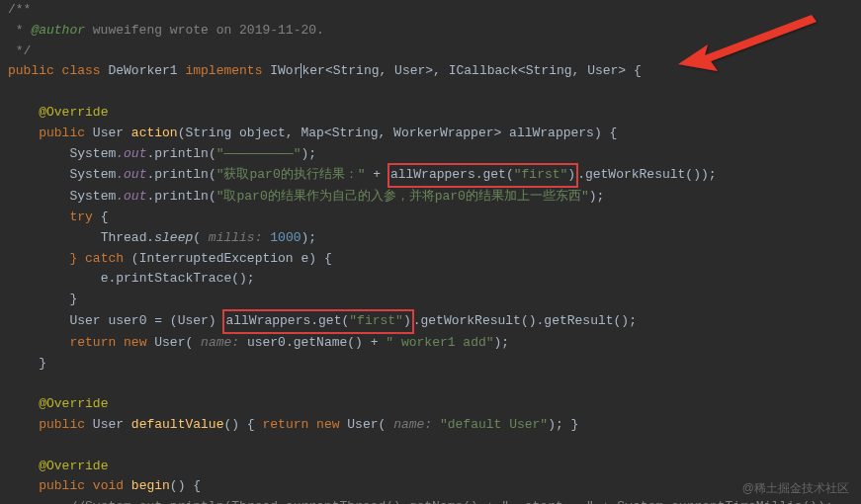 This screenshot has width=861, height=504. I want to click on getworkresult: .getWorkResult());, so click(646, 174).